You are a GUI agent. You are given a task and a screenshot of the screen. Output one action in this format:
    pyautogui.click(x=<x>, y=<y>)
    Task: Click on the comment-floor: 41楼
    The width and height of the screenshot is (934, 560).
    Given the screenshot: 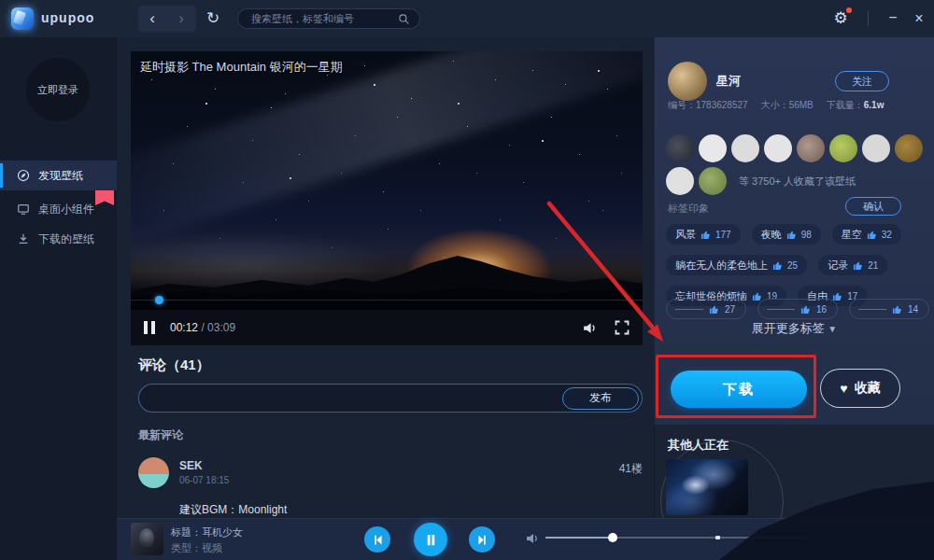 What is the action you would take?
    pyautogui.click(x=616, y=469)
    